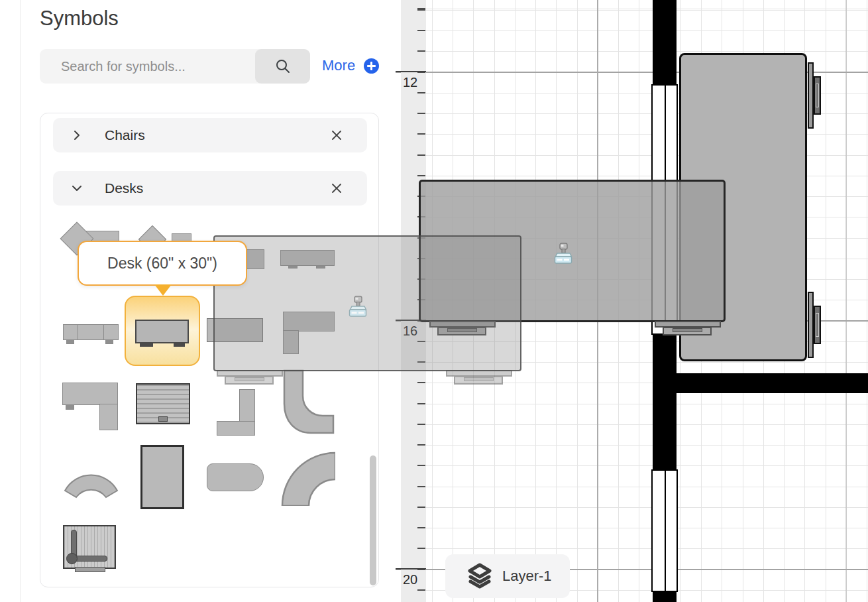  Describe the element at coordinates (210, 135) in the screenshot. I see `section-header-chairs: Chairs` at that location.